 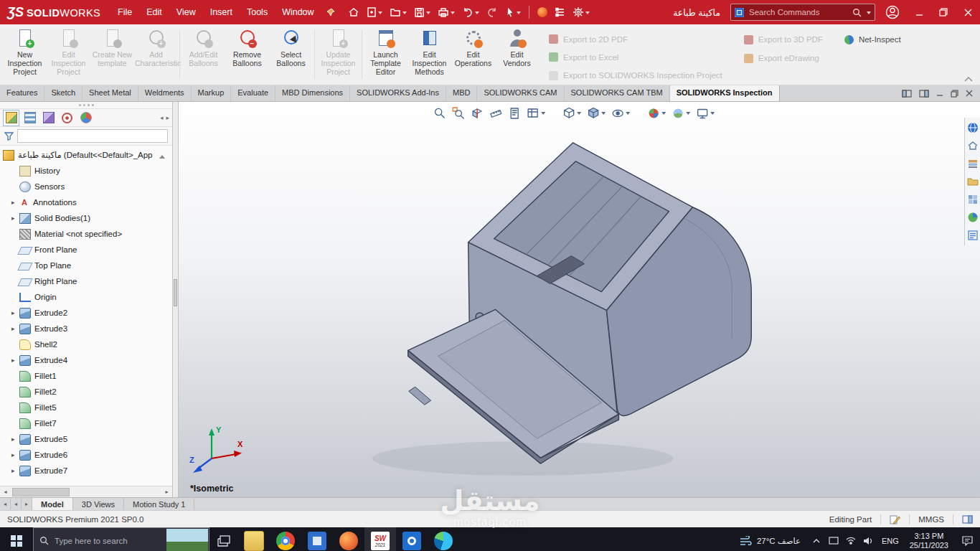 What do you see at coordinates (41, 492) in the screenshot?
I see `scrollbar-thumb` at bounding box center [41, 492].